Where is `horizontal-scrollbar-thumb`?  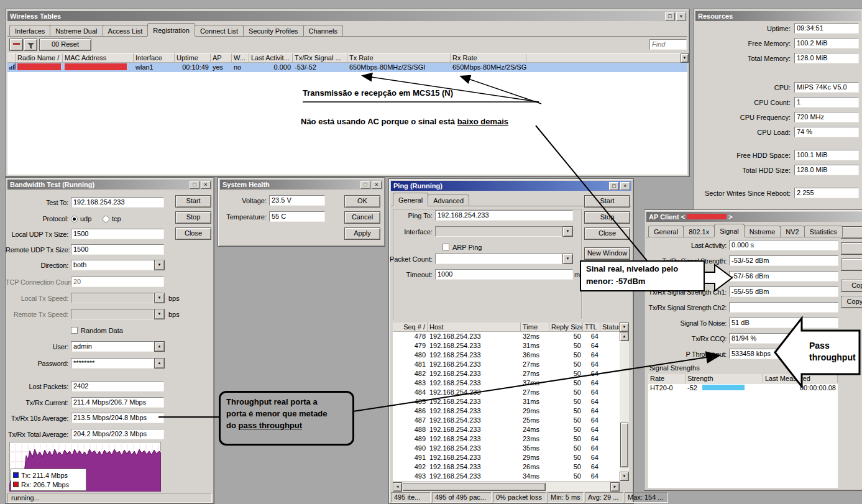 horizontal-scrollbar-thumb is located at coordinates (474, 487).